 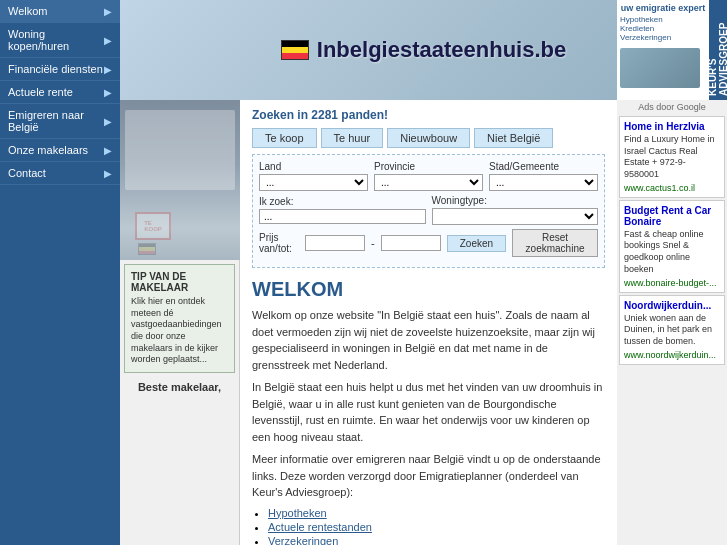 I want to click on emigratie-links: Hypotheken Kredieten Verzekeringen, so click(x=663, y=28).